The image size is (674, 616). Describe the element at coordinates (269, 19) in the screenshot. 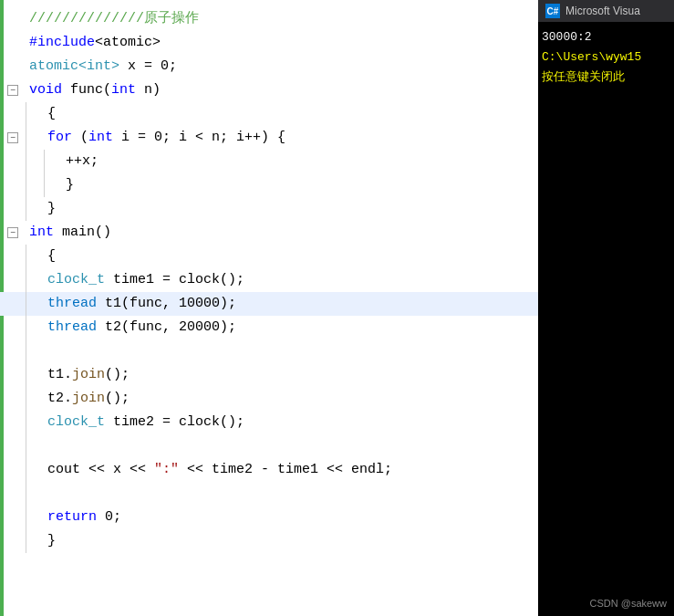

I see `code-line: //////////////原子操作` at that location.